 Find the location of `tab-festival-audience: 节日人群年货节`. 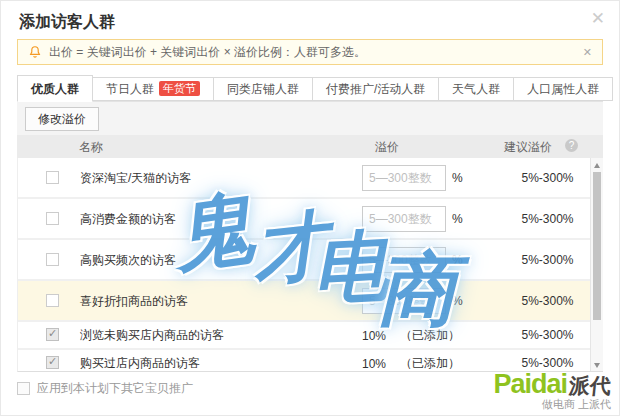

tab-festival-audience: 节日人群年货节 is located at coordinates (154, 89).